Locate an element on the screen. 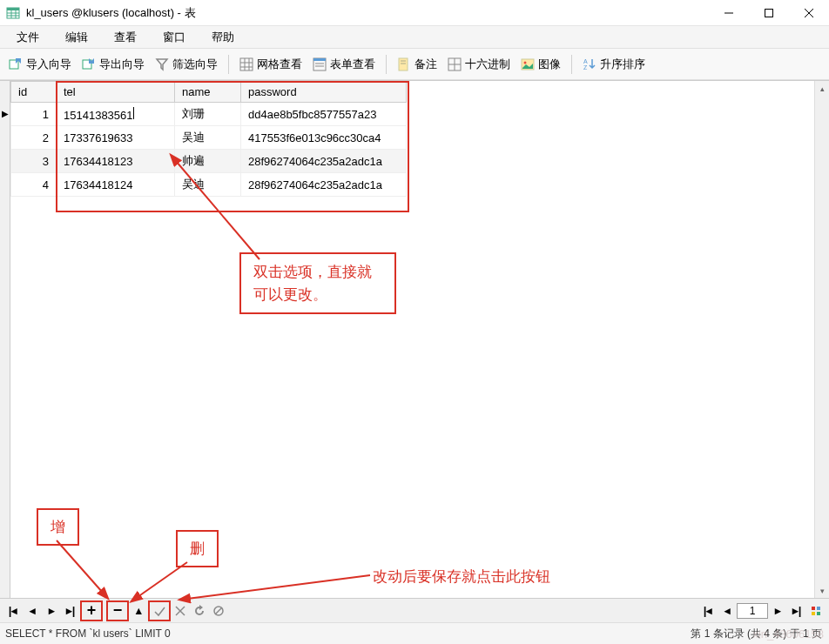  filter-wizard-button: 筛选向导 is located at coordinates (186, 64).